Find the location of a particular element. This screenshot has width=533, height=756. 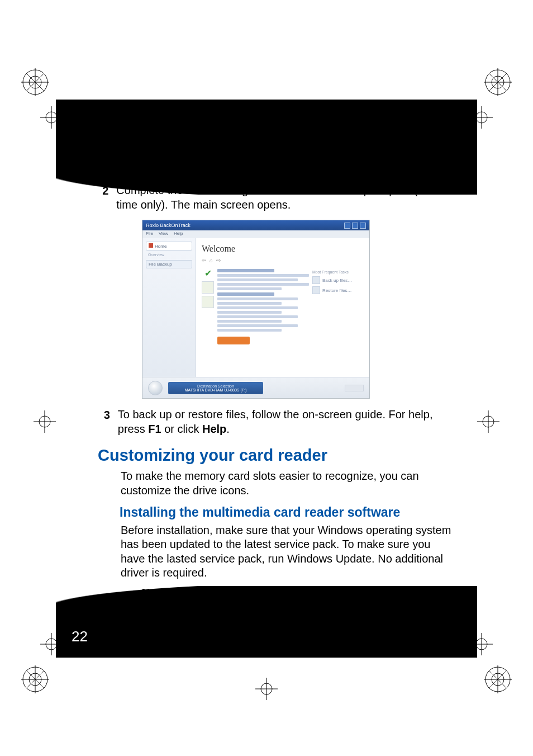

sidebar-item-home: Home is located at coordinates (169, 246).